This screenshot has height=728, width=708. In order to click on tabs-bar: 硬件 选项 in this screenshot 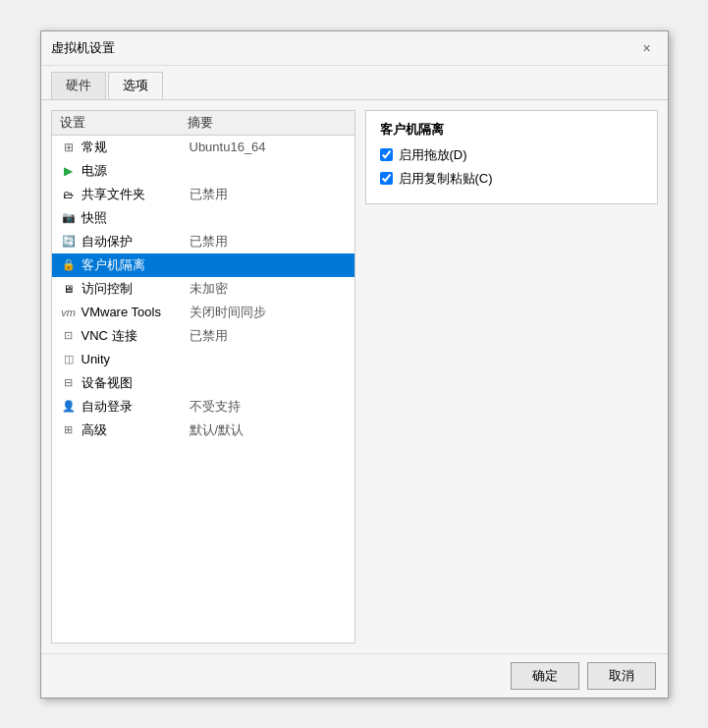, I will do `click(354, 83)`.